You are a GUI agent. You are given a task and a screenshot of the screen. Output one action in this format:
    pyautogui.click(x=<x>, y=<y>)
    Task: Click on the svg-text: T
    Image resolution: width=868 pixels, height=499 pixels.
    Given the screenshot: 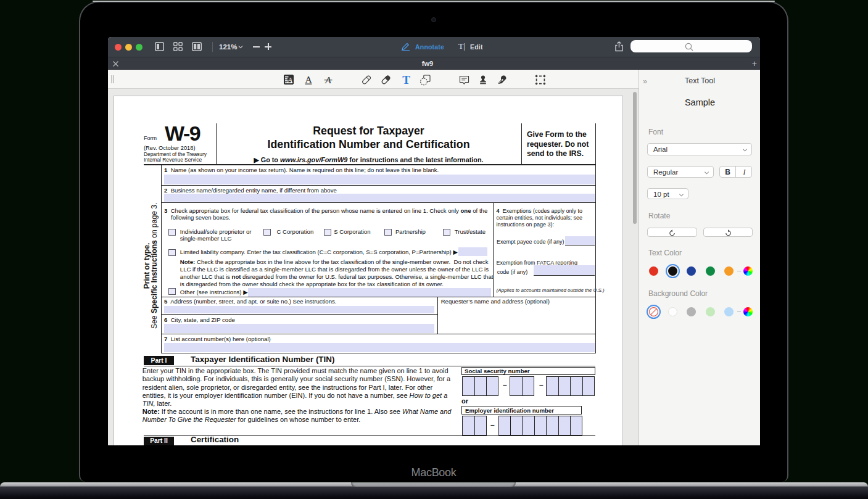 What is the action you would take?
    pyautogui.click(x=406, y=80)
    